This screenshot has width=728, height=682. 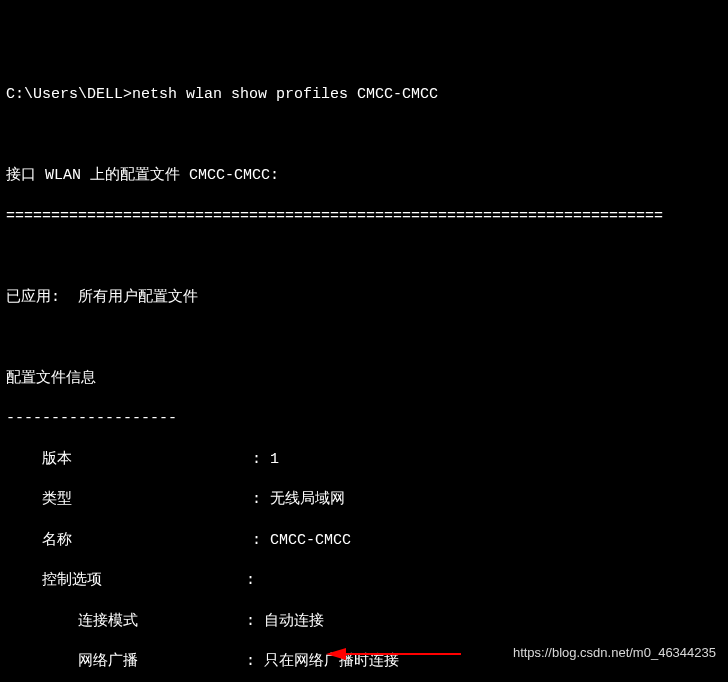 I want to click on name-row: 名称 : CMCC-CMCC, so click(x=364, y=541).